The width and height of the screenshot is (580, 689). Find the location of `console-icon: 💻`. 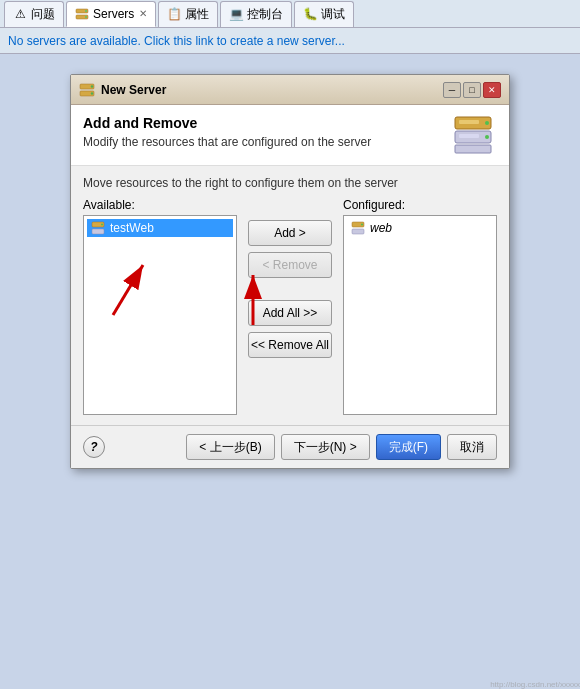

console-icon: 💻 is located at coordinates (236, 14).